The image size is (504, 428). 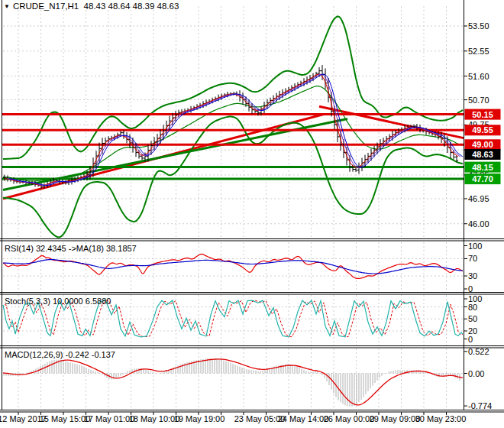 I want to click on svg-text: 50.15, so click(x=483, y=115).